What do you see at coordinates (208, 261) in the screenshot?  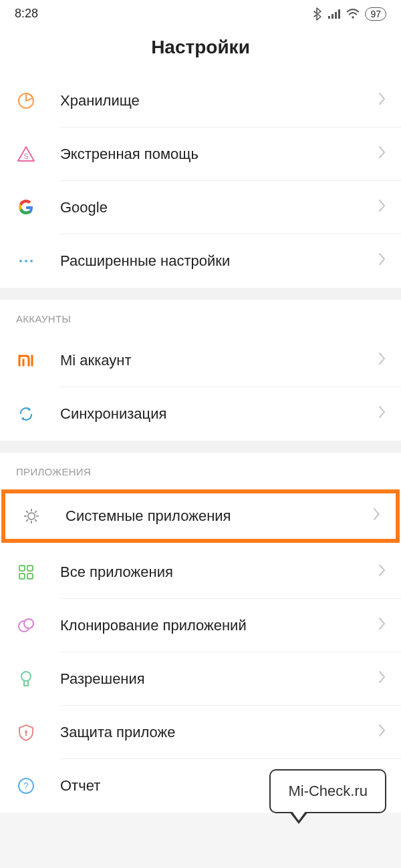 I see `row-label: Расширенные настройки` at bounding box center [208, 261].